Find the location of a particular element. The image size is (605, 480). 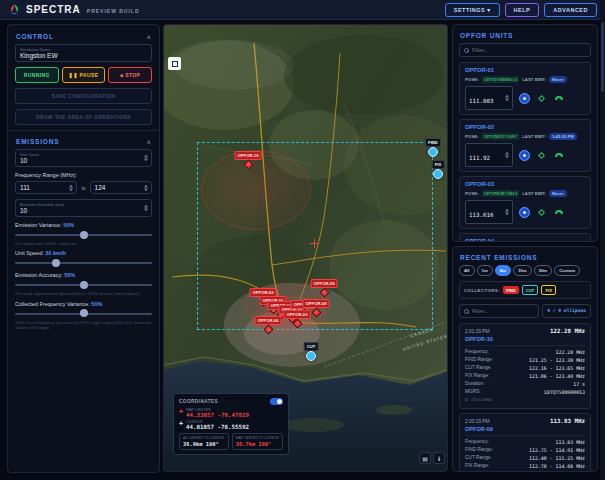

settings-button: SETTINGS ▾ is located at coordinates (472, 10).